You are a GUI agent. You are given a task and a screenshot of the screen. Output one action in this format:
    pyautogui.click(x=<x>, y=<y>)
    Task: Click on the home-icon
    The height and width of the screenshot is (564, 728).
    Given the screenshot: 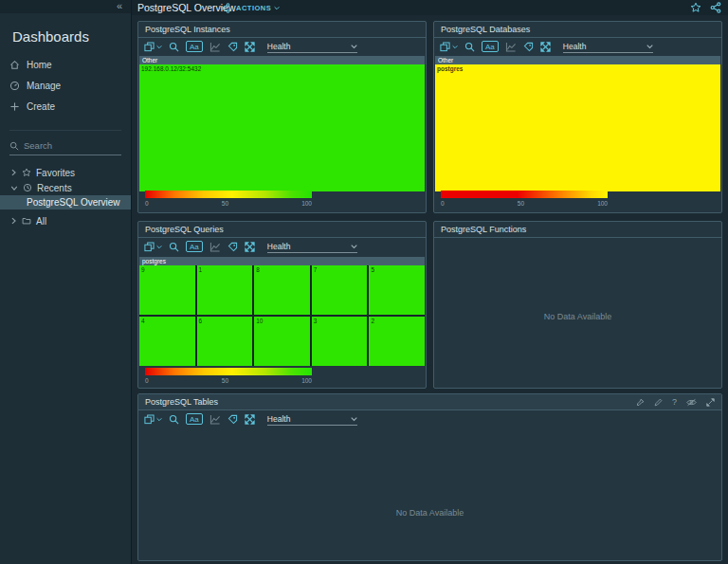 What is the action you would take?
    pyautogui.click(x=15, y=64)
    